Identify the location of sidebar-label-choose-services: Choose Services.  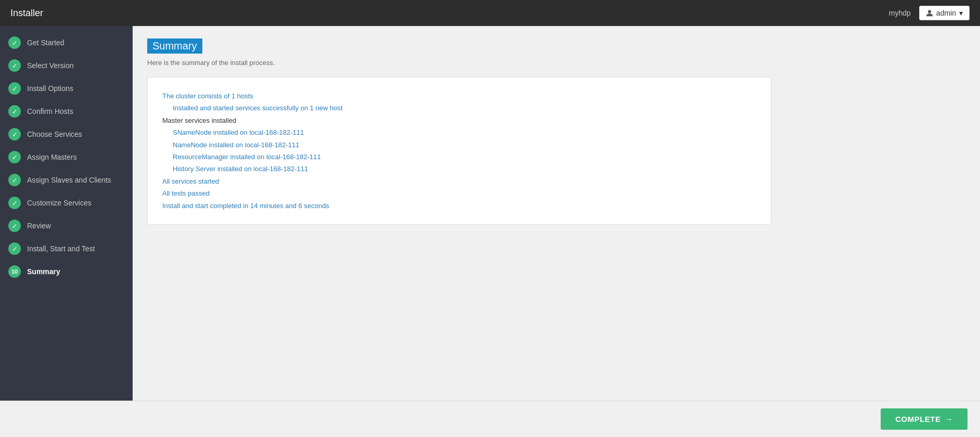
(55, 134).